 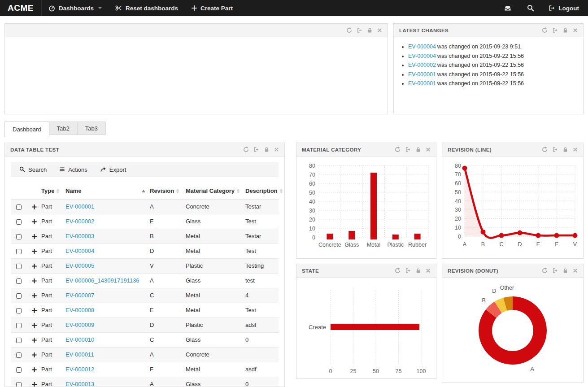 What do you see at coordinates (152, 8) in the screenshot?
I see `nav-reset-label: Reset dashboards` at bounding box center [152, 8].